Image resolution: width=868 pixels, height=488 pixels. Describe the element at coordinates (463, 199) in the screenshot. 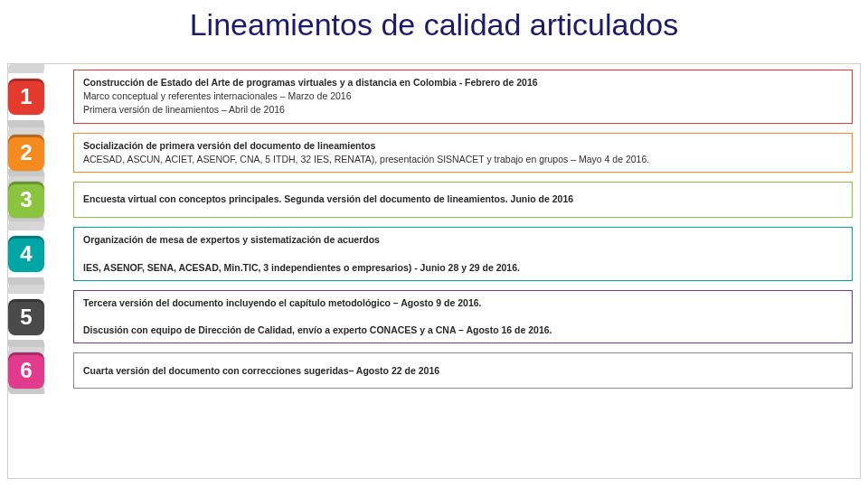

I see `step-text-line: Encuesta virtual con conceptos principal…` at that location.